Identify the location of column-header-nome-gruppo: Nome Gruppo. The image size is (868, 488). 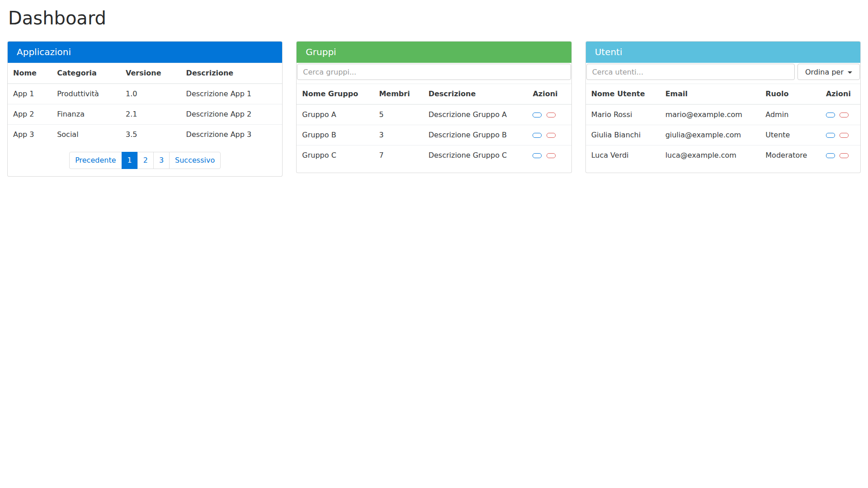
(335, 94).